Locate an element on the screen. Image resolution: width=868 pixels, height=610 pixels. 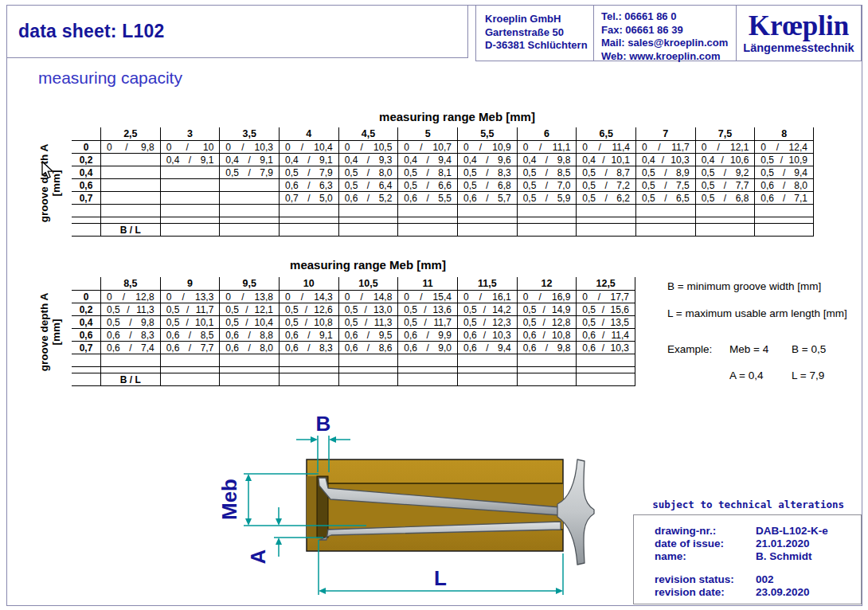
table-cell: 0,4/10,1 is located at coordinates (605, 160).